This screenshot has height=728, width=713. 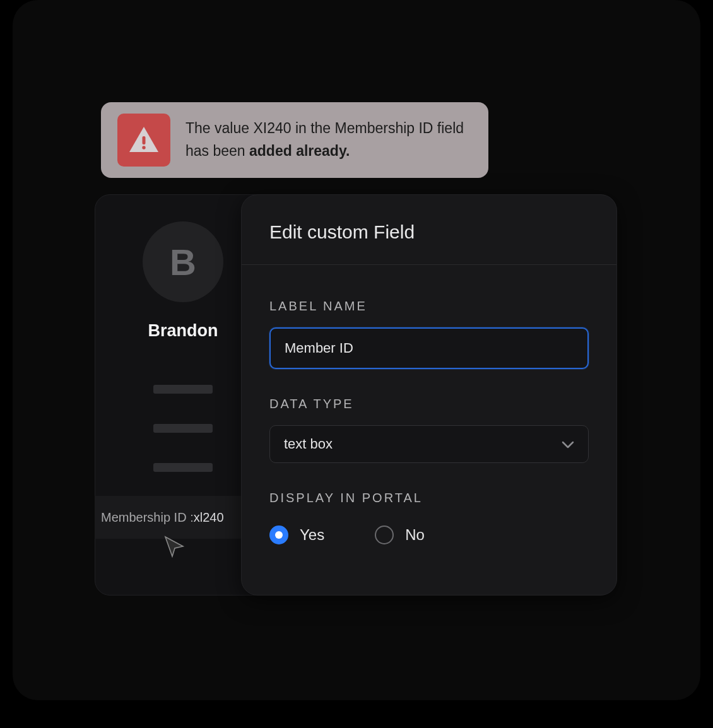 What do you see at coordinates (415, 535) in the screenshot?
I see `radio-label-no: No` at bounding box center [415, 535].